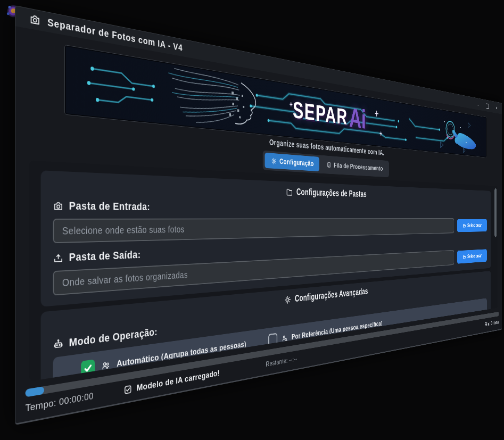 This screenshot has width=504, height=440. I want to click on tab-label: Fila de Processamento, so click(358, 167).